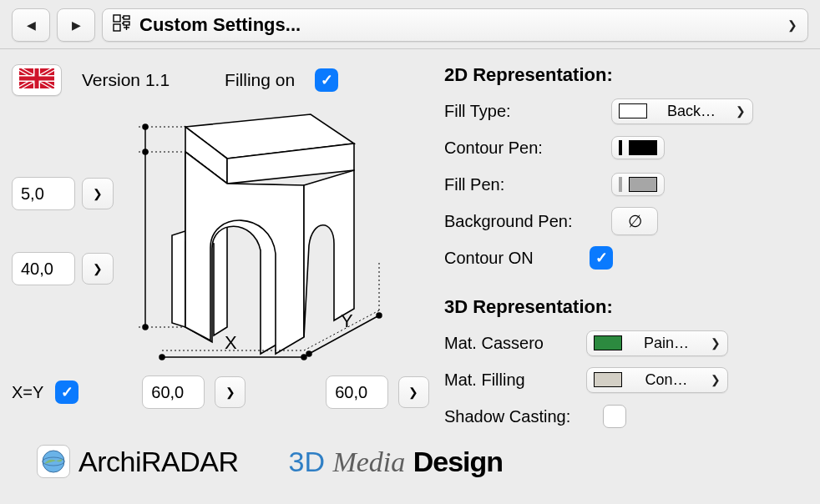  I want to click on y-input: 60,0, so click(357, 392).